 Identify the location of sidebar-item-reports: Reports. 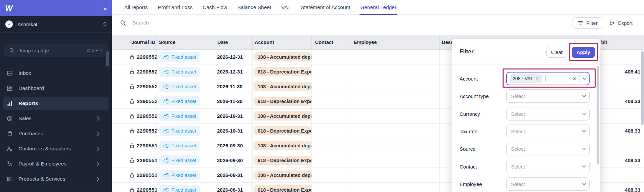
(56, 103).